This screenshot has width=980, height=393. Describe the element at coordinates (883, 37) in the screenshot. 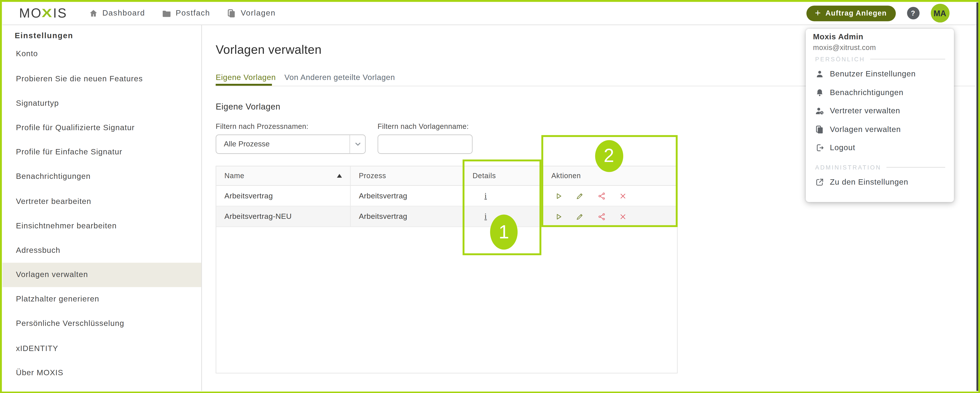

I see `user-name: Moxis Admin` at that location.